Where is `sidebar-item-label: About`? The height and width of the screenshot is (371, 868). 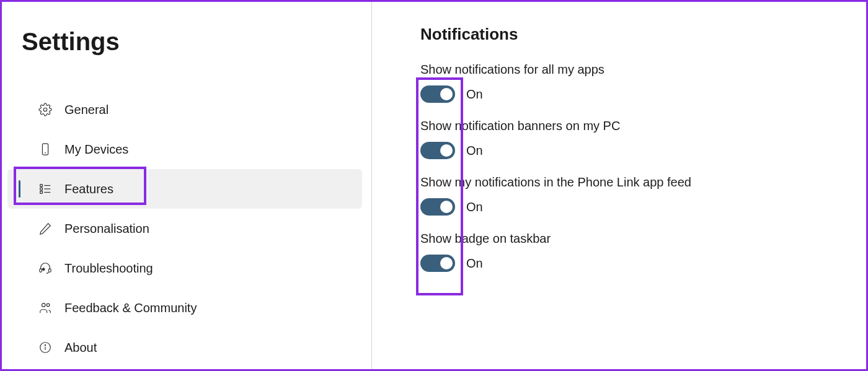 sidebar-item-label: About is located at coordinates (81, 348).